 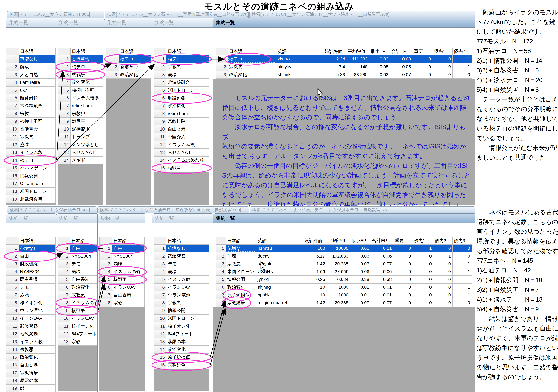 What do you see at coordinates (87, 98) in the screenshot?
I see `list-item: イスラム転換` at bounding box center [87, 98].